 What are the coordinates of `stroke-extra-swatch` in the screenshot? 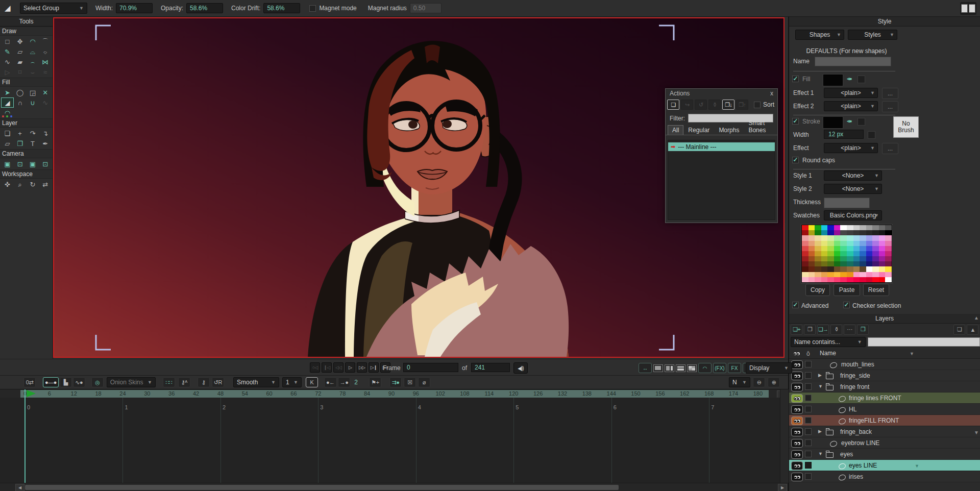 It's located at (862, 121).